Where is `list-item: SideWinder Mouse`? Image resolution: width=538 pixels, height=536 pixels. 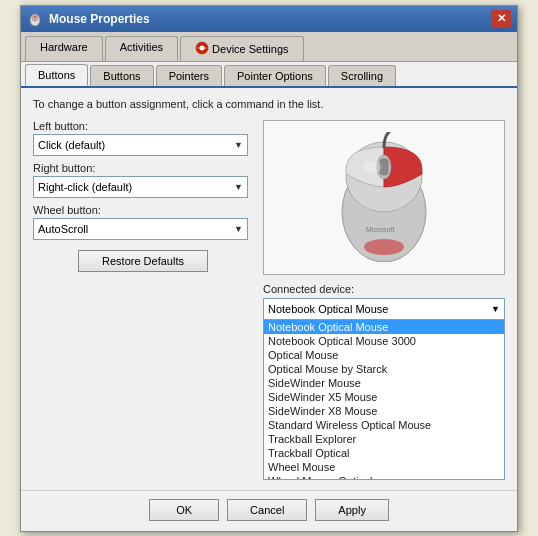 list-item: SideWinder Mouse is located at coordinates (384, 383).